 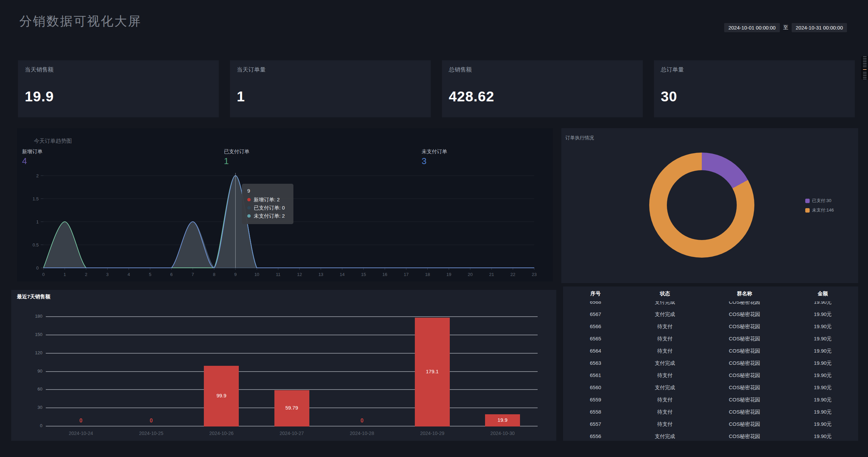 I want to click on tooltip-series-text: 已支付订单: 0, so click(x=269, y=208).